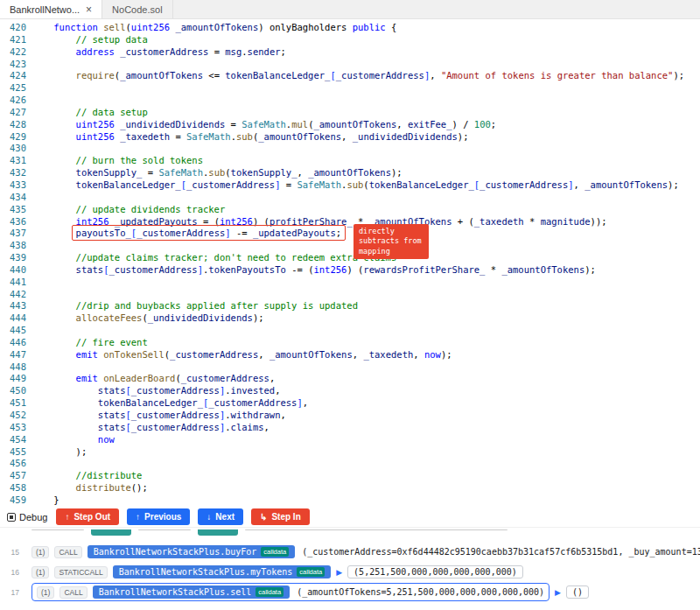 This screenshot has width=700, height=610. Describe the element at coordinates (350, 258) in the screenshot. I see `code-line: 439 //update claims tracker; don't need …` at that location.